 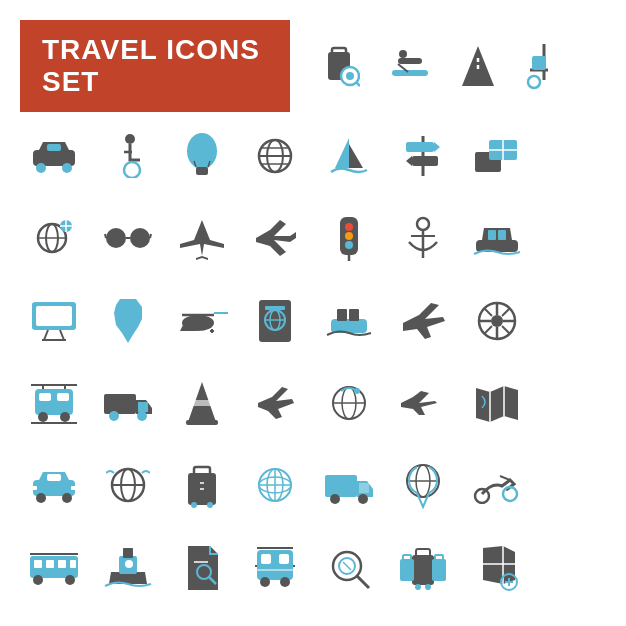 What do you see at coordinates (54, 156) in the screenshot?
I see `car-icon` at bounding box center [54, 156].